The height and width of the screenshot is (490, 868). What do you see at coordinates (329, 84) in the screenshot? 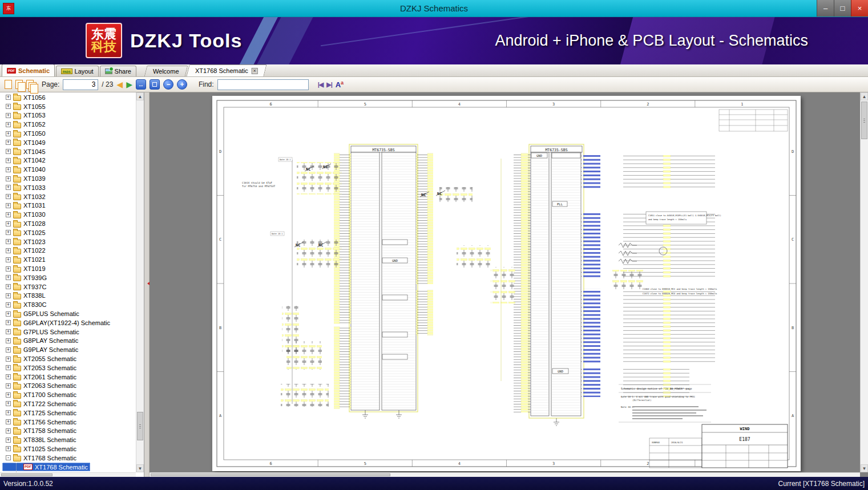
I see `find-next-button: ▶|` at bounding box center [329, 84].